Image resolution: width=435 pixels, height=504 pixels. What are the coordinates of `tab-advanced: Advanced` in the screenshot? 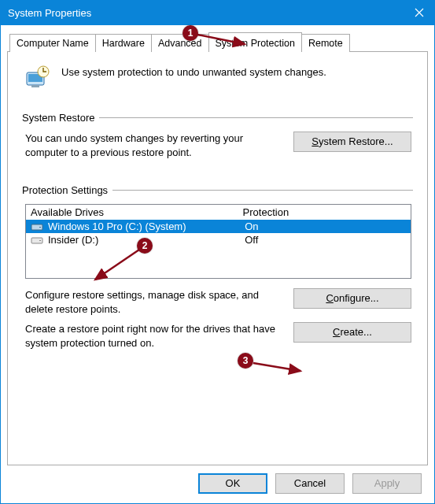 It's located at (180, 43).